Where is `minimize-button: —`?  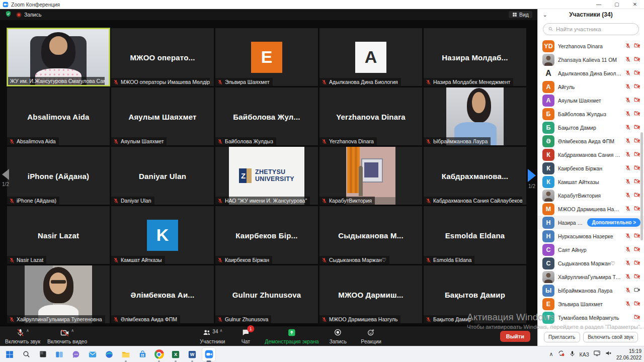 minimize-button: — is located at coordinates (599, 4).